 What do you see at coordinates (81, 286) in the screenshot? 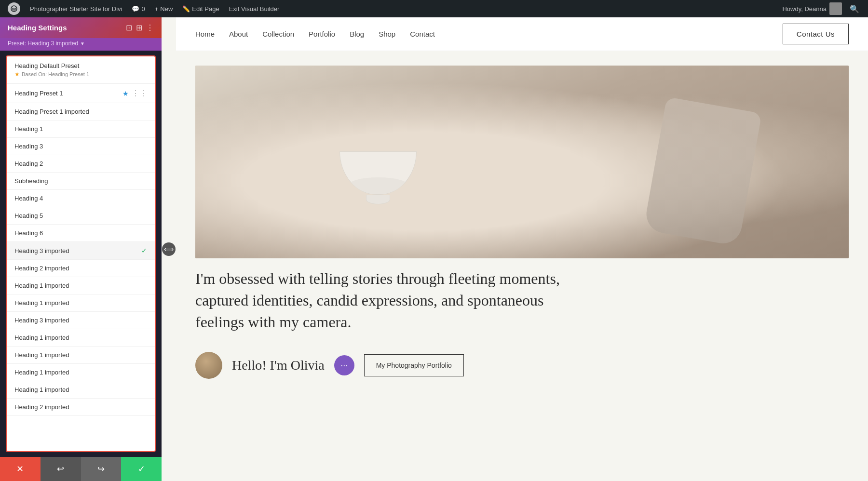
I see `preset-item-11: Heading 1 imported` at bounding box center [81, 286].